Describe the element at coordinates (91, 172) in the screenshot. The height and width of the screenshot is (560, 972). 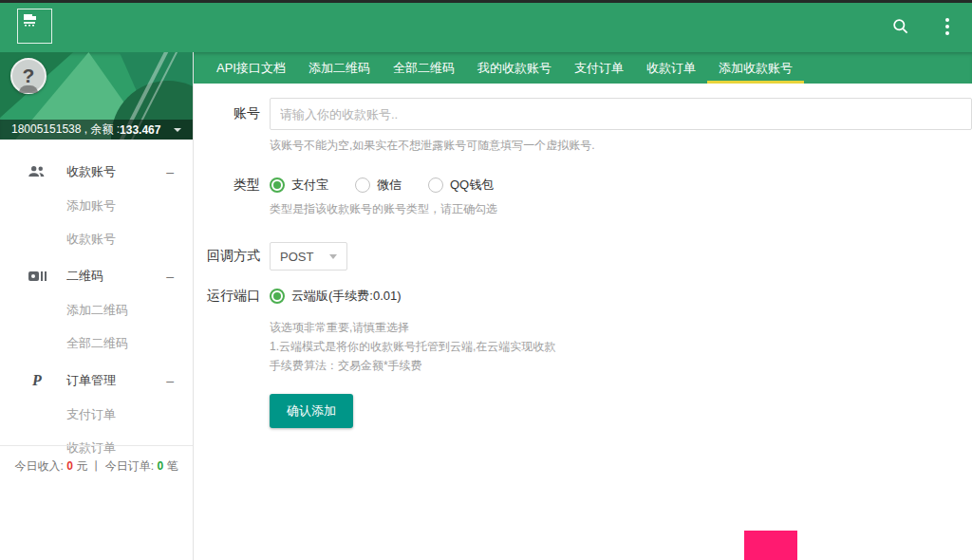
I see `sidebar-item-label: 收款账号` at that location.